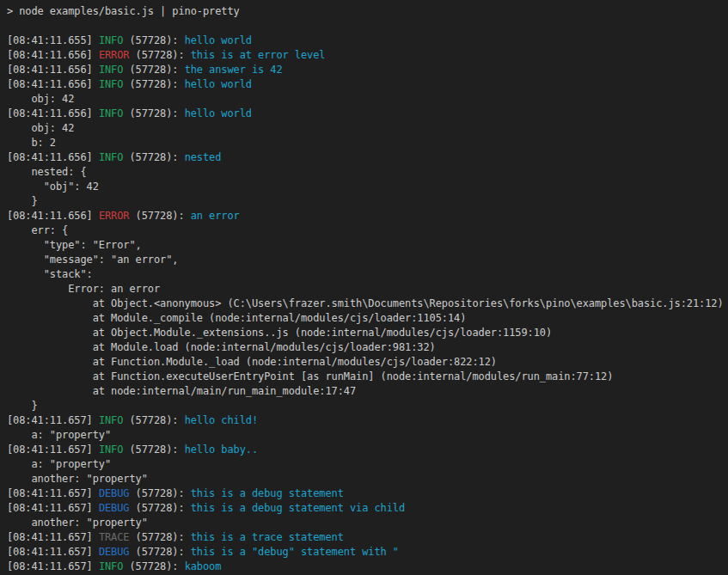 The width and height of the screenshot is (728, 575). I want to click on log-segment: at Function.Module._load (node:internal/…, so click(252, 362).